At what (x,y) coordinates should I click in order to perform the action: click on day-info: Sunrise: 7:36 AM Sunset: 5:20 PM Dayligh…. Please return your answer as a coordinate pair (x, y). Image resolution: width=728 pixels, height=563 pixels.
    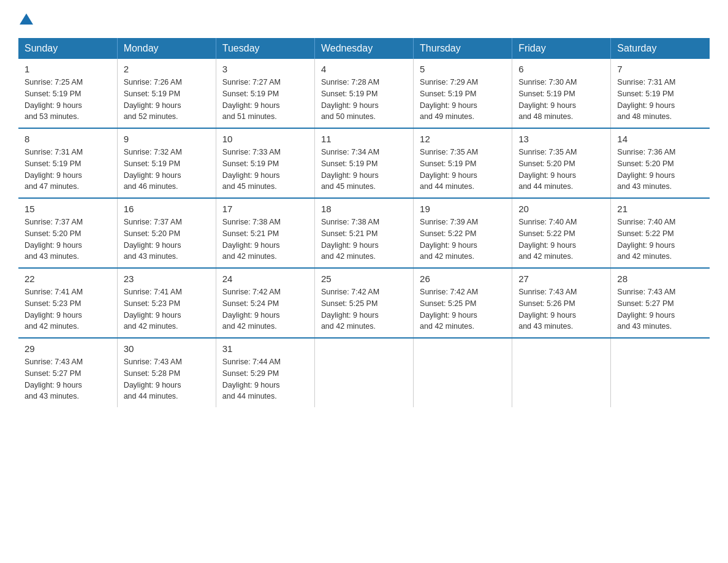
    Looking at the image, I should click on (661, 169).